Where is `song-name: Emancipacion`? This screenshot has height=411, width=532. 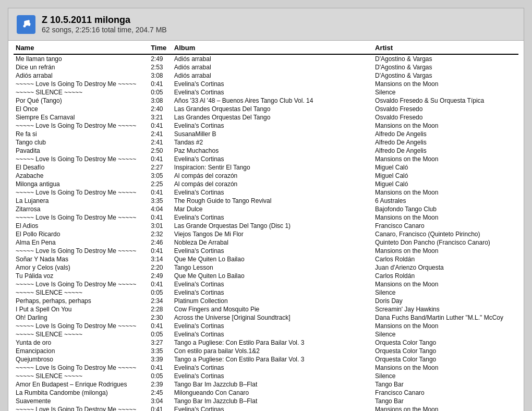
song-name: Emancipacion is located at coordinates (81, 351).